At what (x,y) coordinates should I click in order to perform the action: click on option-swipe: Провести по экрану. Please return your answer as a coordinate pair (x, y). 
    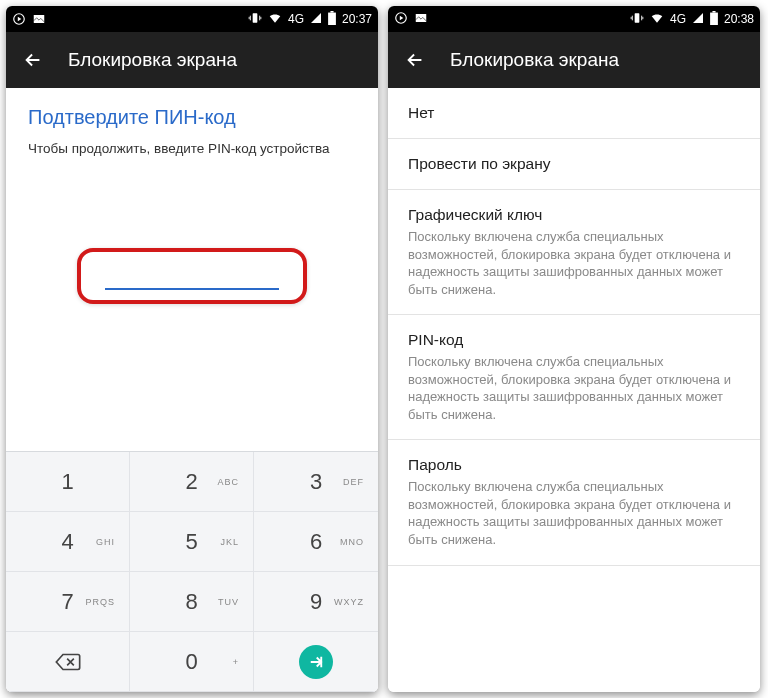
    Looking at the image, I should click on (574, 164).